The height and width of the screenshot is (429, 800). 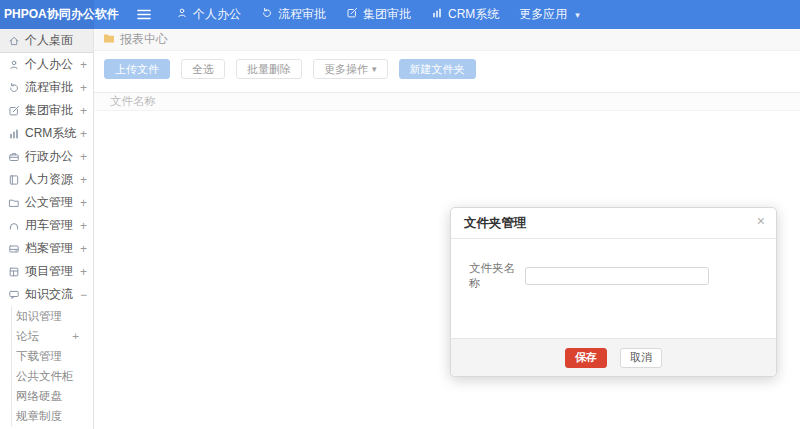 I want to click on batch-delete-button: 批量删除, so click(x=269, y=69).